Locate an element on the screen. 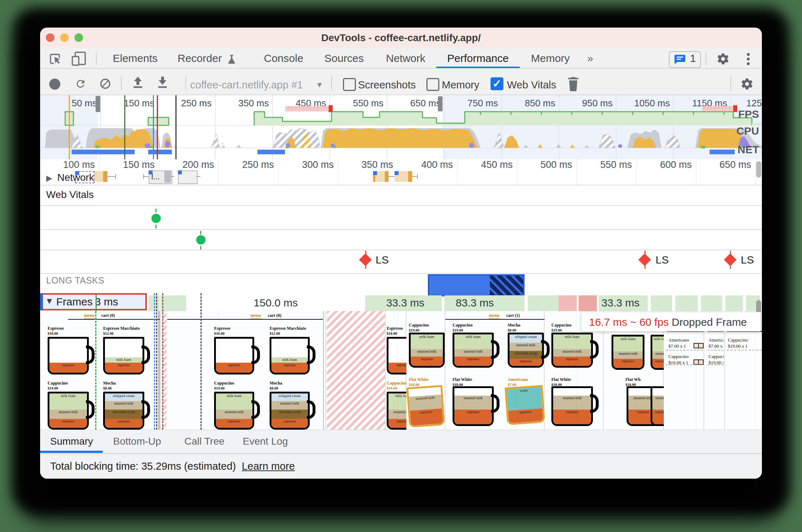 This screenshot has height=532, width=802. svg-text: FPS is located at coordinates (749, 114).